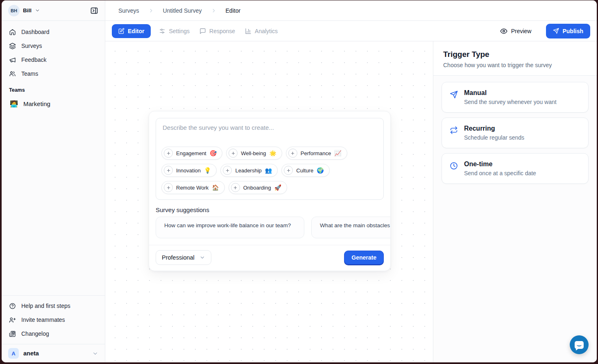  What do you see at coordinates (12, 320) in the screenshot?
I see `user-plus-icon` at bounding box center [12, 320].